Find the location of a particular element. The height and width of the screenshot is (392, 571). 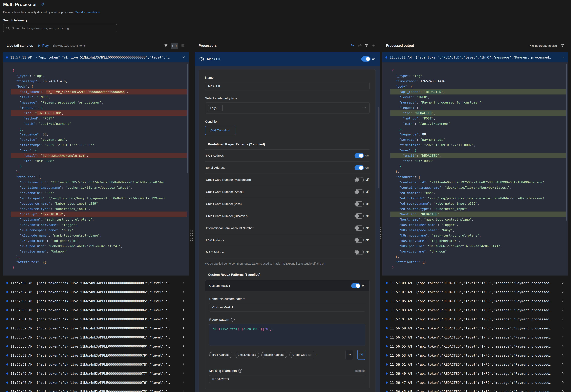

log-row: 11:56:47 AM {"api_token":"sk_live_51NWz4… is located at coordinates (96, 383).